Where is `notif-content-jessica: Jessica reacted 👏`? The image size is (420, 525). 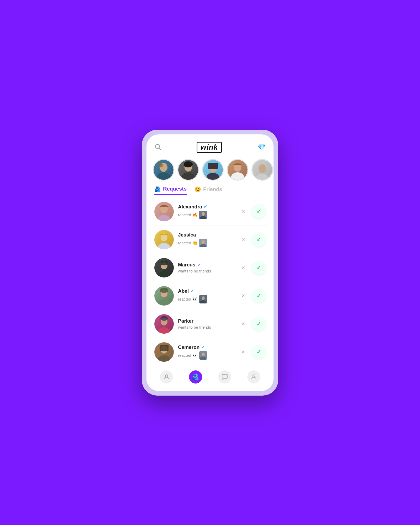
notif-content-jessica: Jessica reacted 👏 is located at coordinates (206, 240).